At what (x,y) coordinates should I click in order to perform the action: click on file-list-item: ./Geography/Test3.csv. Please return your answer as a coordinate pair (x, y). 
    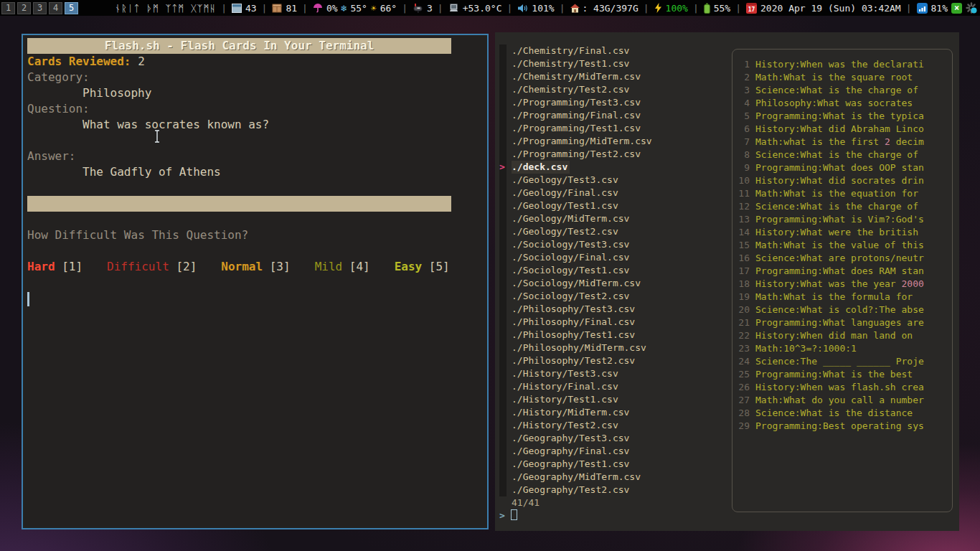
    Looking at the image, I should click on (613, 438).